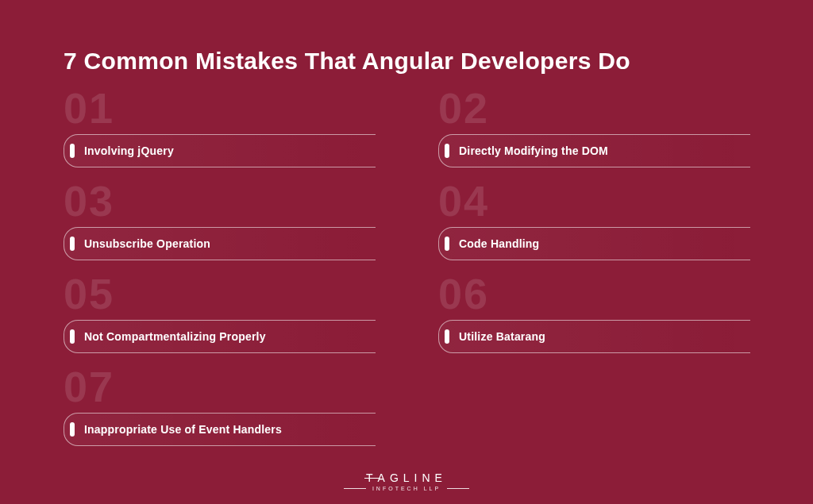  I want to click on item-label: Not Compartmentalizing Properly, so click(175, 337).